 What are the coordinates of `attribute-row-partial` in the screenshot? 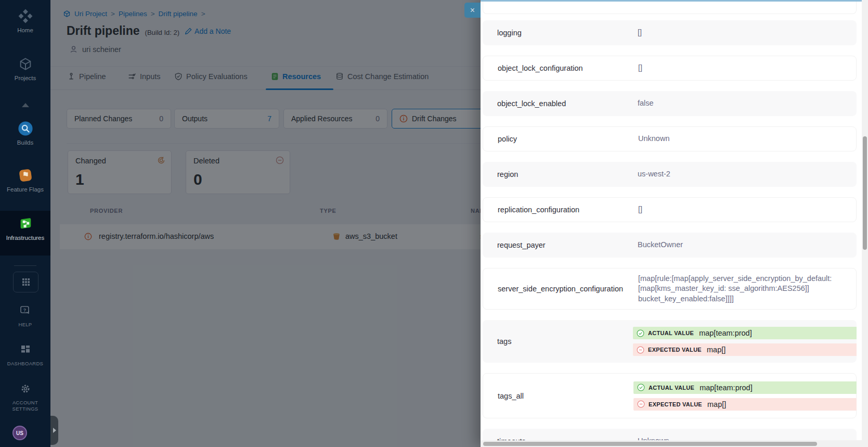 It's located at (670, 8).